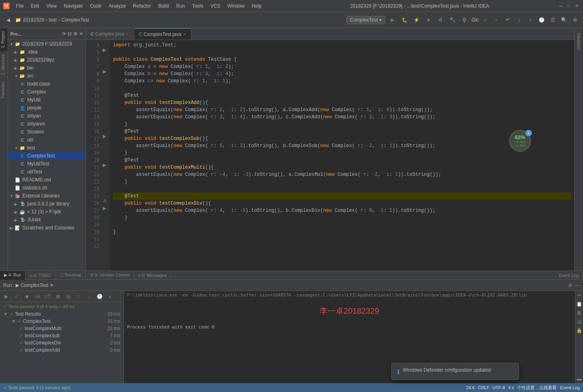 This screenshot has height=392, width=583. I want to click on encoding: UTF-8, so click(499, 388).